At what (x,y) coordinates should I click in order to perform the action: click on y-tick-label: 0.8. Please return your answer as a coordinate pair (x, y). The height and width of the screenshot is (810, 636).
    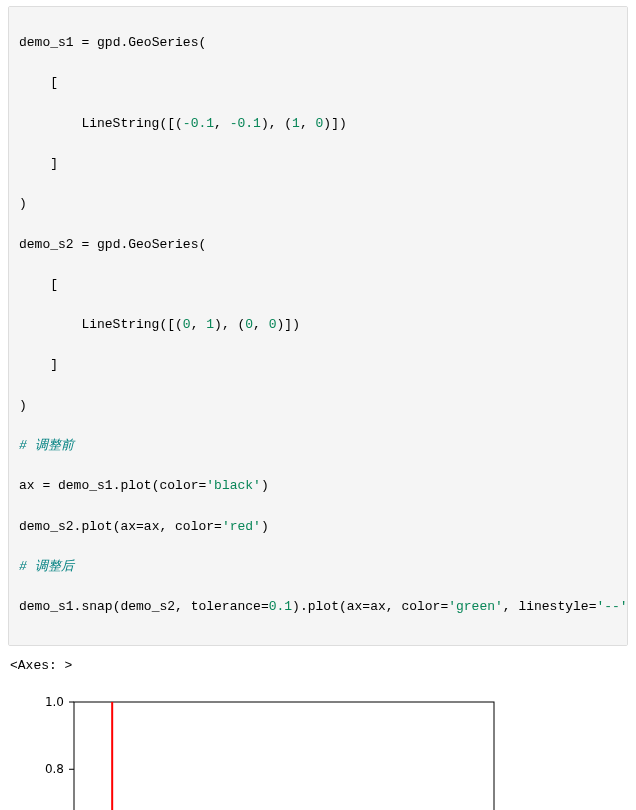
    Looking at the image, I should click on (54, 770).